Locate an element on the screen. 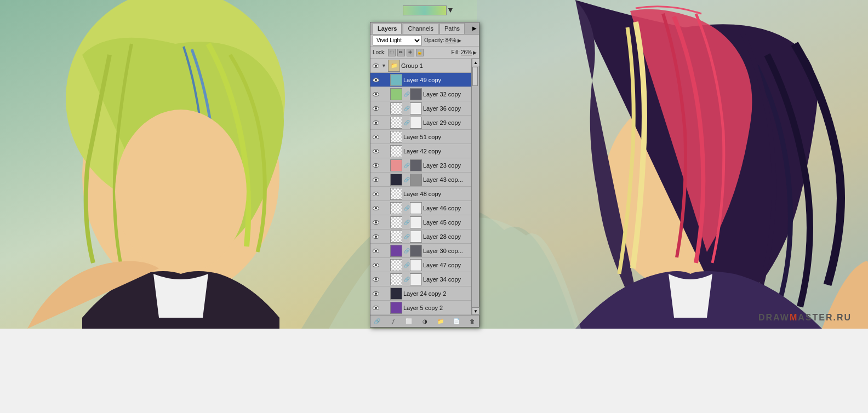  opacity-arrow: ▶ is located at coordinates (459, 41).